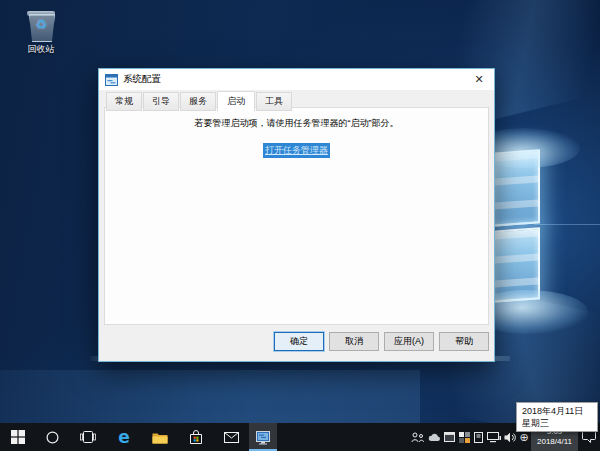 This screenshot has width=600, height=451. What do you see at coordinates (142, 80) in the screenshot?
I see `dialog-title: 系统配置` at bounding box center [142, 80].